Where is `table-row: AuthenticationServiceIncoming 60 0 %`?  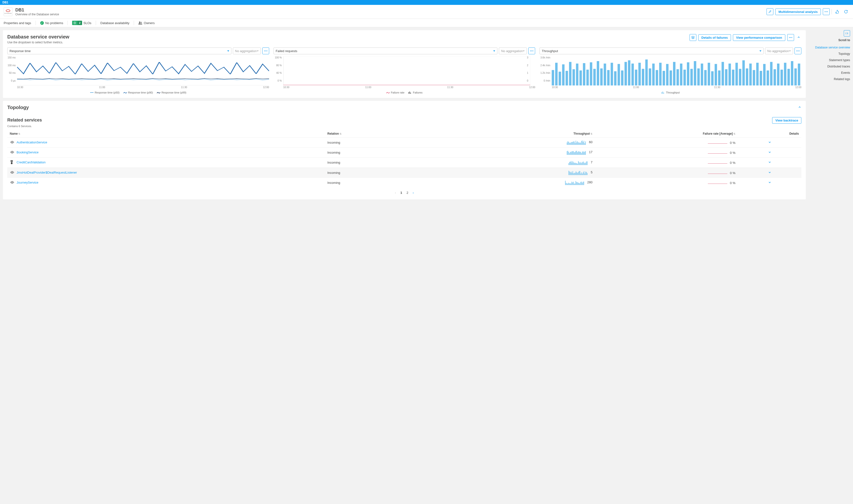
table-row: AuthenticationServiceIncoming 60 0 % is located at coordinates (404, 143).